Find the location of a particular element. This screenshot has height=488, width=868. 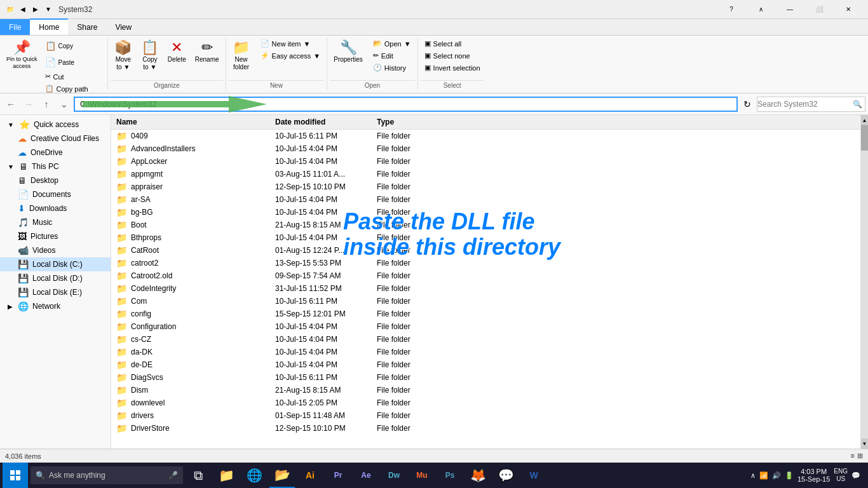

sidebar-item-downloads: ⬇ Downloads is located at coordinates (55, 208).